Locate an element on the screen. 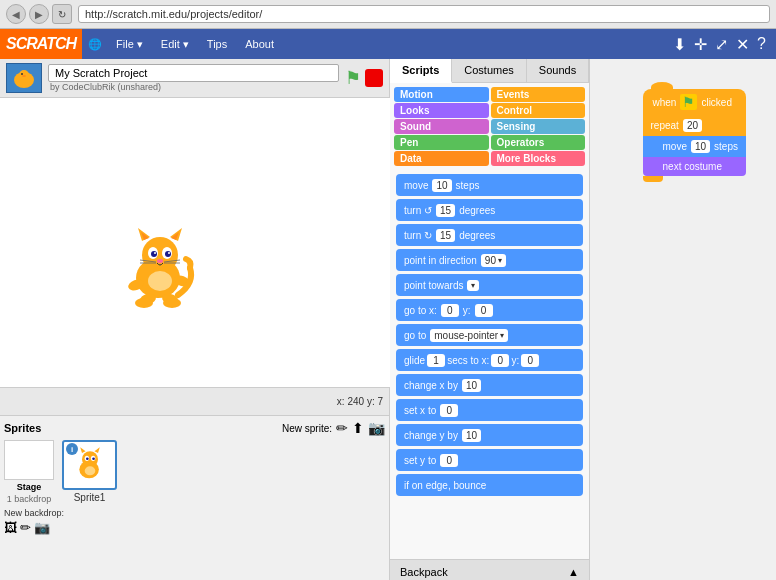 This screenshot has height=580, width=776. cat-motion: Motion is located at coordinates (442, 94).